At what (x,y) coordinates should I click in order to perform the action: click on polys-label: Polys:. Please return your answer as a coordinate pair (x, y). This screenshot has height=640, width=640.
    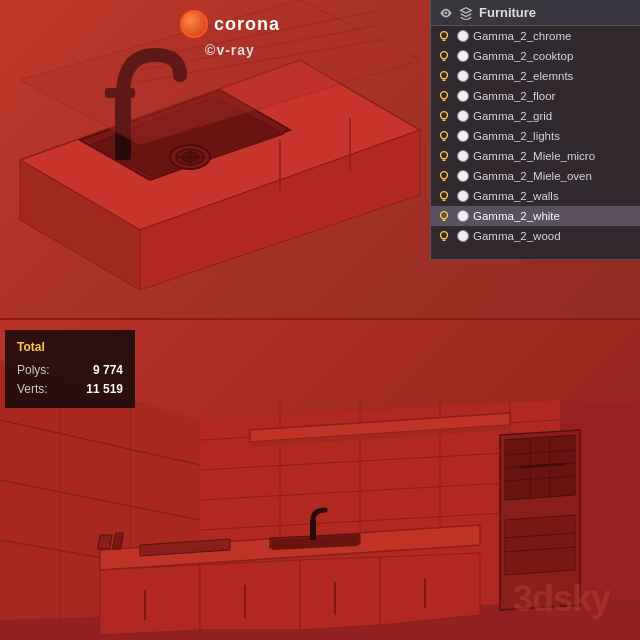
    Looking at the image, I should click on (34, 370).